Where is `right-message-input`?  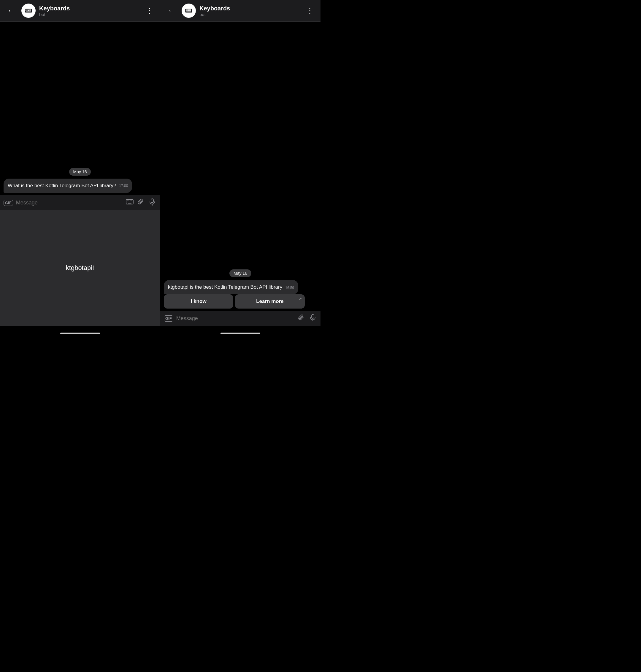 right-message-input is located at coordinates (235, 318).